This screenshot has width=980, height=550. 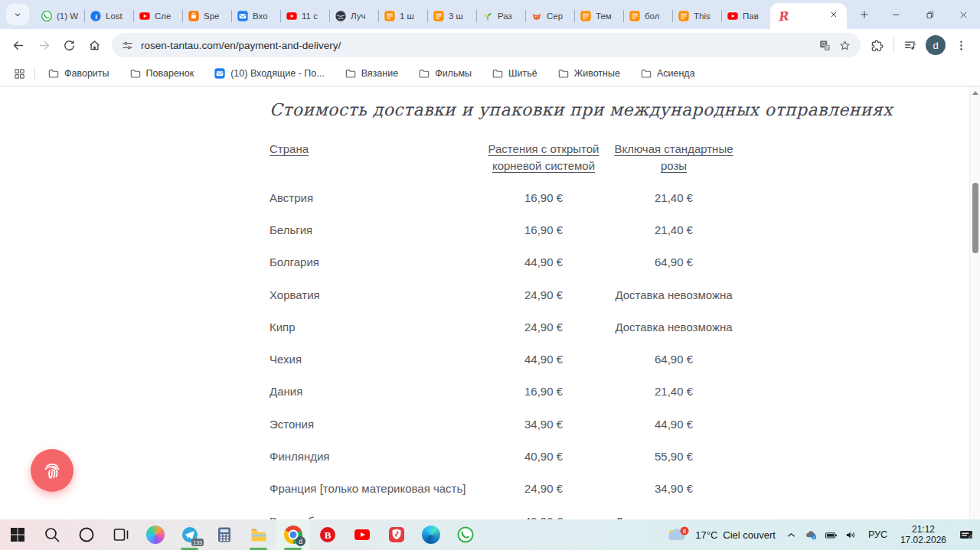 What do you see at coordinates (18, 15) in the screenshot?
I see `tab-search-button` at bounding box center [18, 15].